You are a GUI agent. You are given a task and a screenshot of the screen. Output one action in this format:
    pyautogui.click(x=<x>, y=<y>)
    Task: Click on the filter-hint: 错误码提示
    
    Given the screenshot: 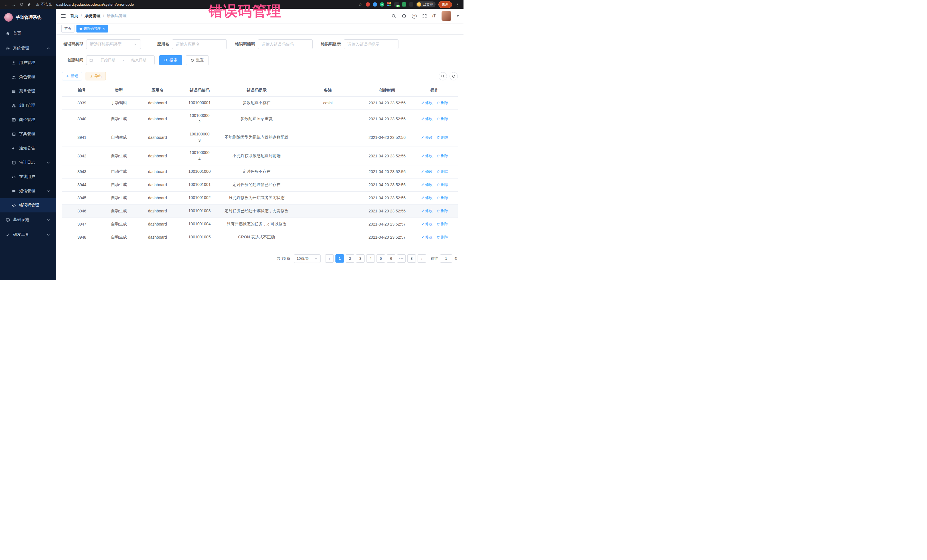 What is the action you would take?
    pyautogui.click(x=359, y=44)
    